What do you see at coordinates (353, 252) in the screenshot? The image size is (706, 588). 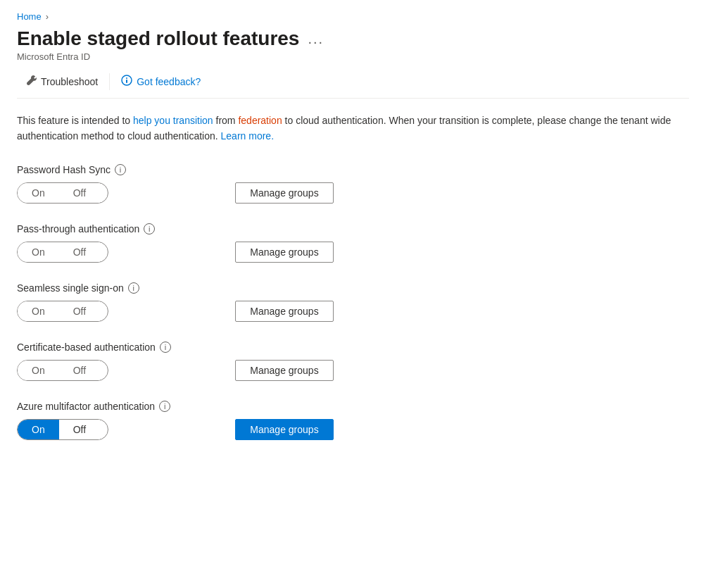 I see `feature-row-pass-through-auth: On Off Manage groups` at bounding box center [353, 252].